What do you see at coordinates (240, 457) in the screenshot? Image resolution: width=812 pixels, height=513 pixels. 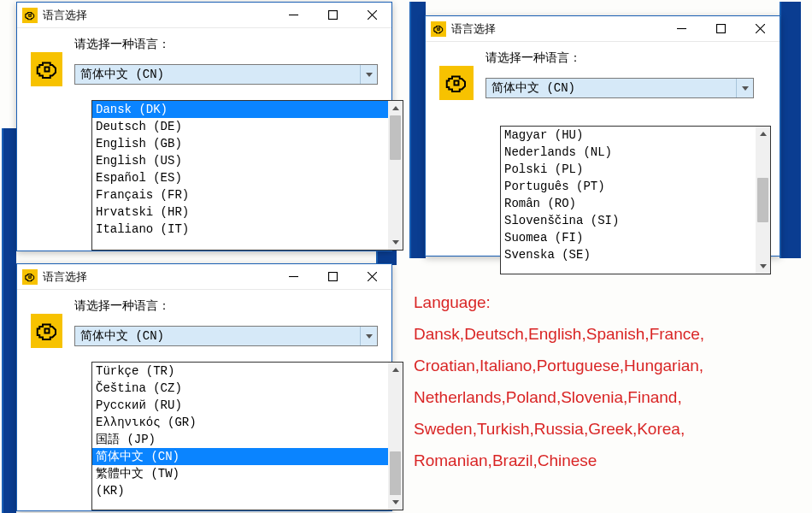 I see `list-item: 简体中文 (CN)` at bounding box center [240, 457].